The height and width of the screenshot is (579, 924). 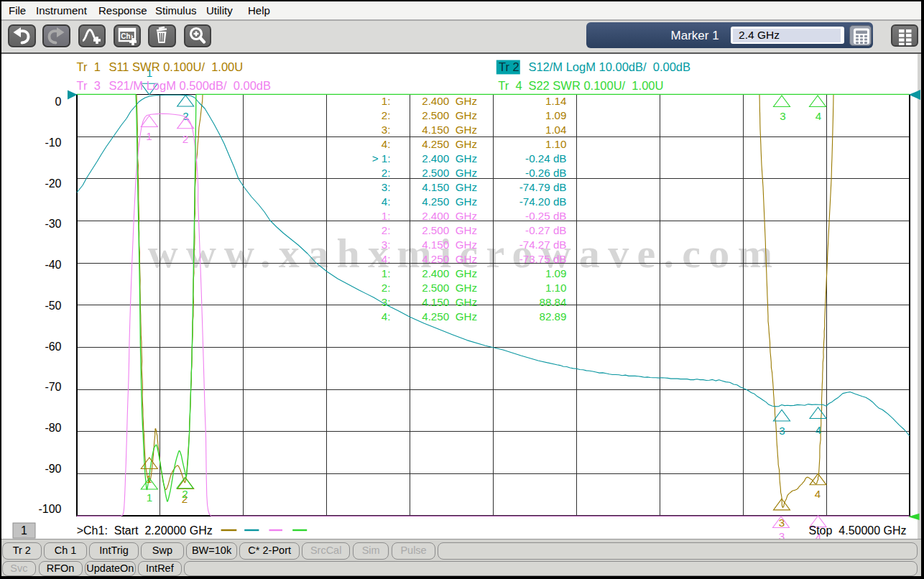 I want to click on svg-text: -30, so click(x=53, y=224).